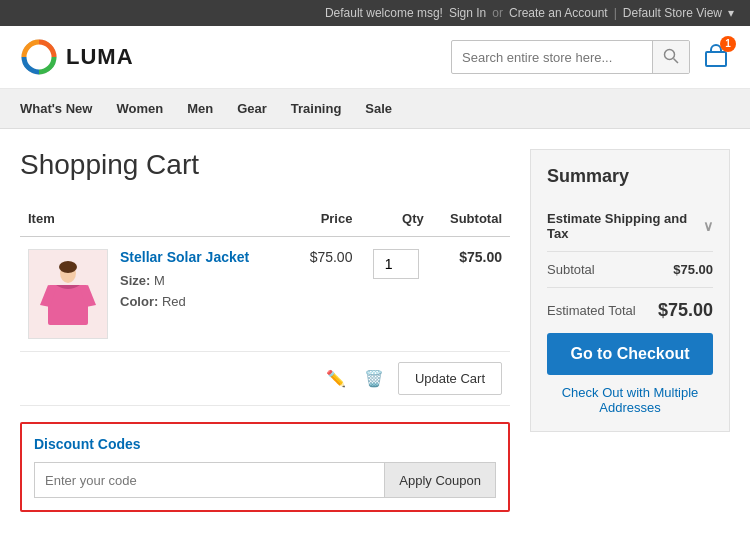  What do you see at coordinates (558, 13) in the screenshot?
I see `create-account-link: Create an Account` at bounding box center [558, 13].